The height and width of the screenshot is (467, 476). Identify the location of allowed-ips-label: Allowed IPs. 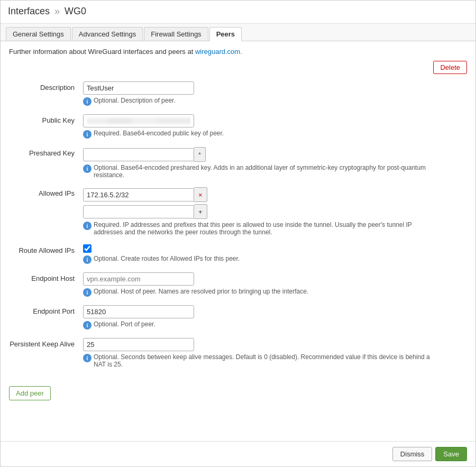
(46, 213).